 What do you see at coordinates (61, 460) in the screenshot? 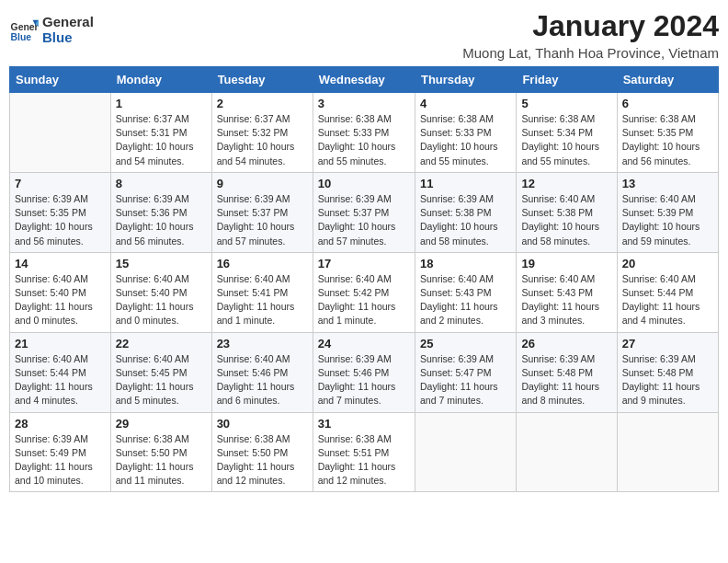
I see `day-info: Sunrise: 6:39 AM Sunset: 5:49 PM Dayligh…` at bounding box center [61, 460].